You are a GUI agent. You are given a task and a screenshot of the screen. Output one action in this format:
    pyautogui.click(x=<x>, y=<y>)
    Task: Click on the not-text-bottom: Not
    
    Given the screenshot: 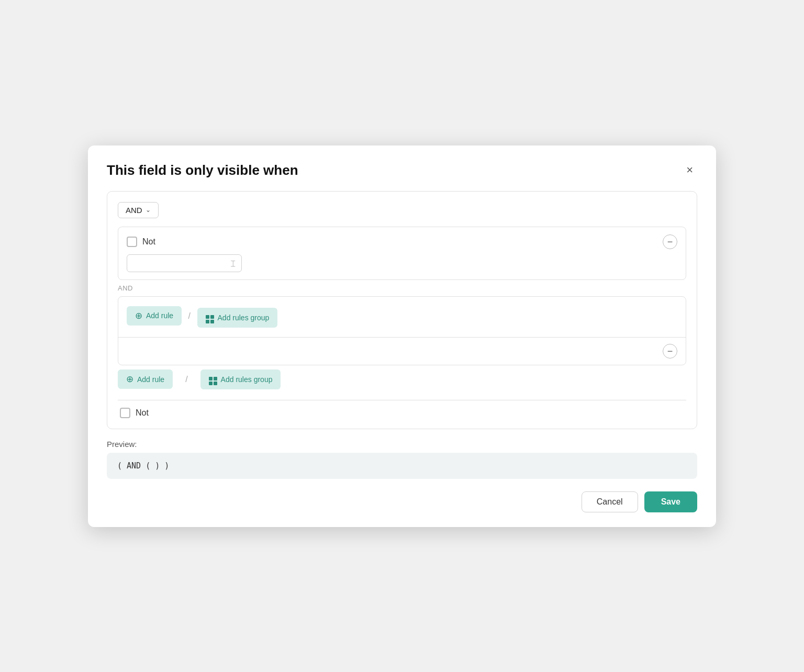 What is the action you would take?
    pyautogui.click(x=142, y=413)
    